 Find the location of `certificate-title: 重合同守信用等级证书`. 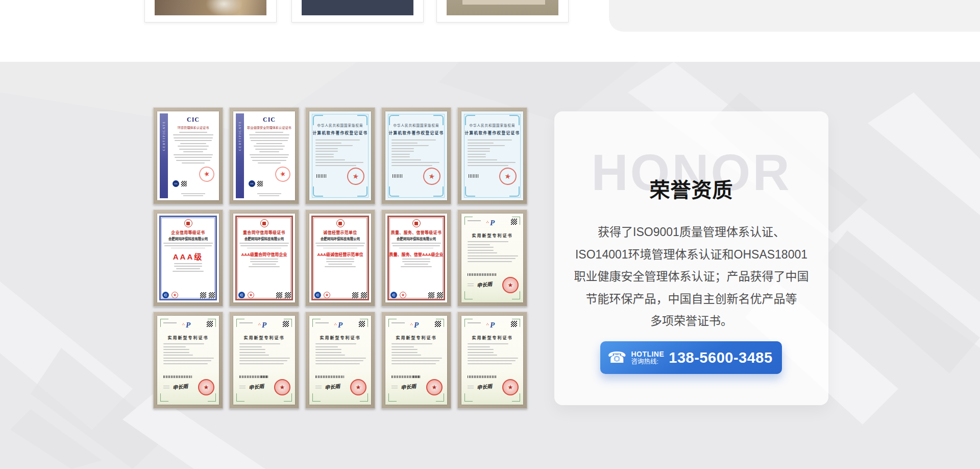

certificate-title: 重合同守信用等级证书 is located at coordinates (264, 232).